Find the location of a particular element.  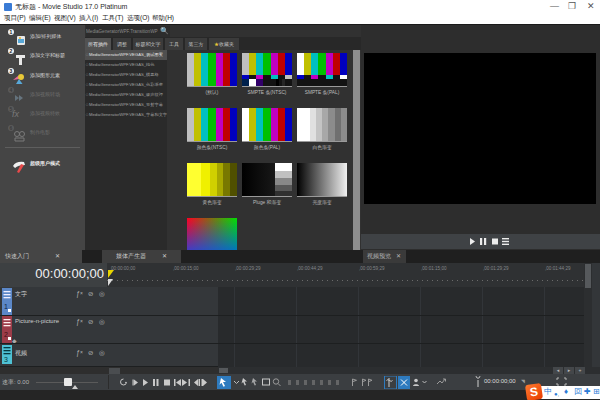

svg-text: 2 is located at coordinates (6, 334).